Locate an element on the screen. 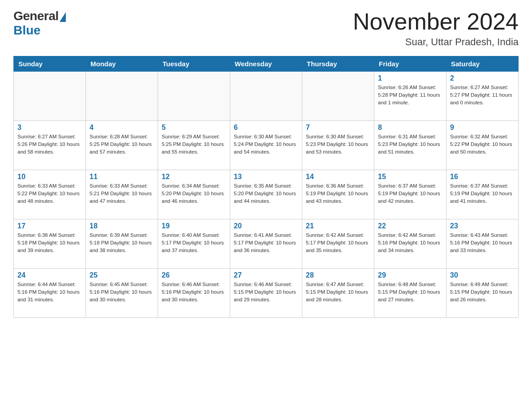  day-of-week-header: Sunday is located at coordinates (50, 64).